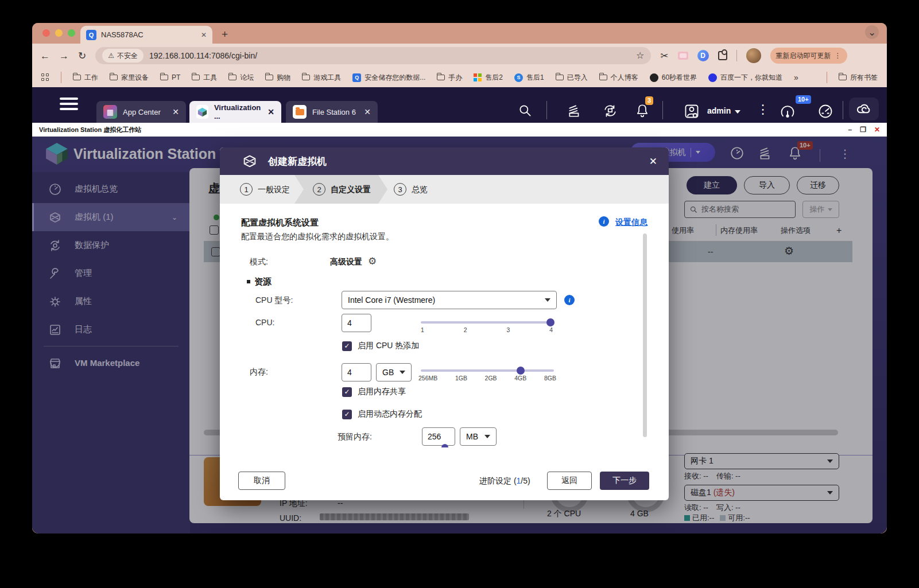 The image size is (919, 588). I want to click on extension-d-icon: D, so click(703, 56).